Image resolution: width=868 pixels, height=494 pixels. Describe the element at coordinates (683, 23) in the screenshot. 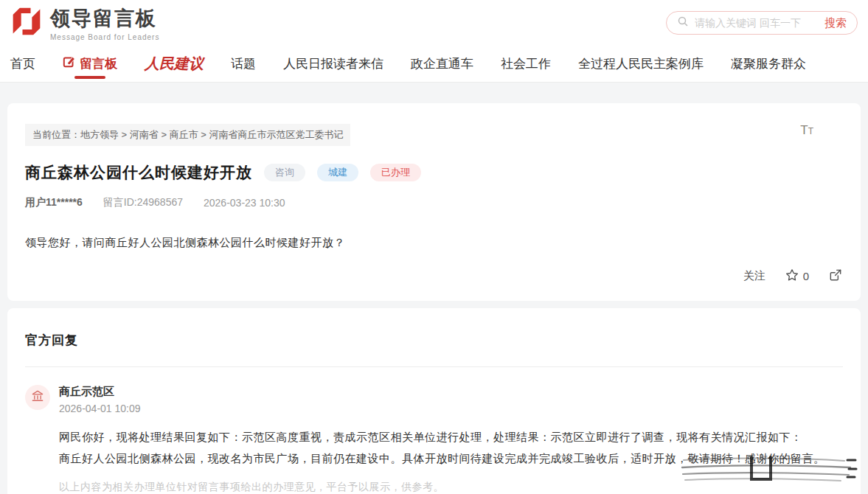

I see `search-icon` at that location.